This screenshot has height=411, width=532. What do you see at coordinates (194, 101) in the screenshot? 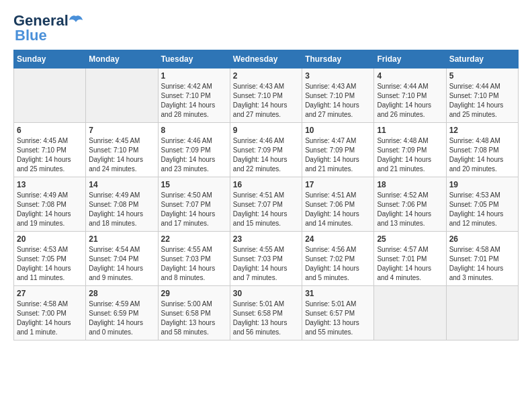
I see `day-info: Sunrise: 4:42 AM Sunset: 7:10 PM Dayligh…` at bounding box center [194, 101].